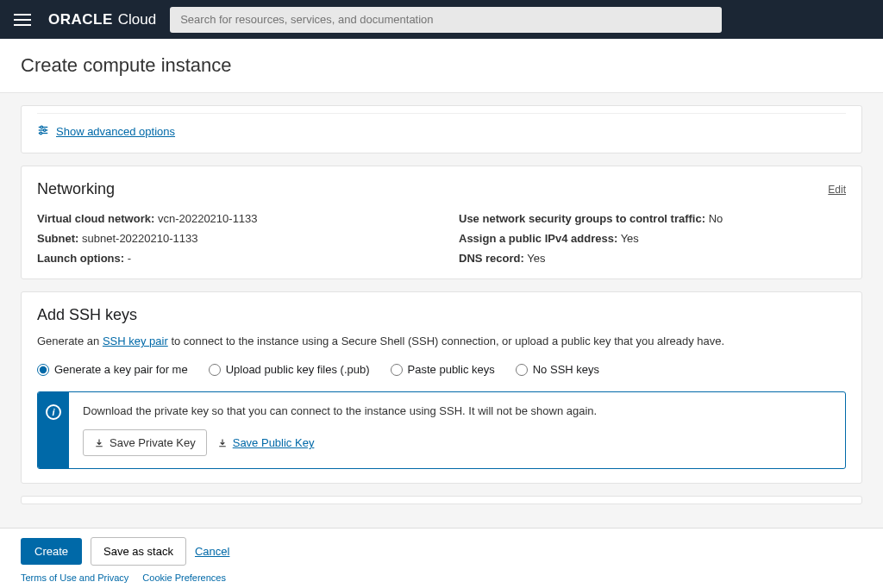 This screenshot has height=588, width=883. I want to click on ssh-info-text: Download the private key so that you can…, so click(457, 410).